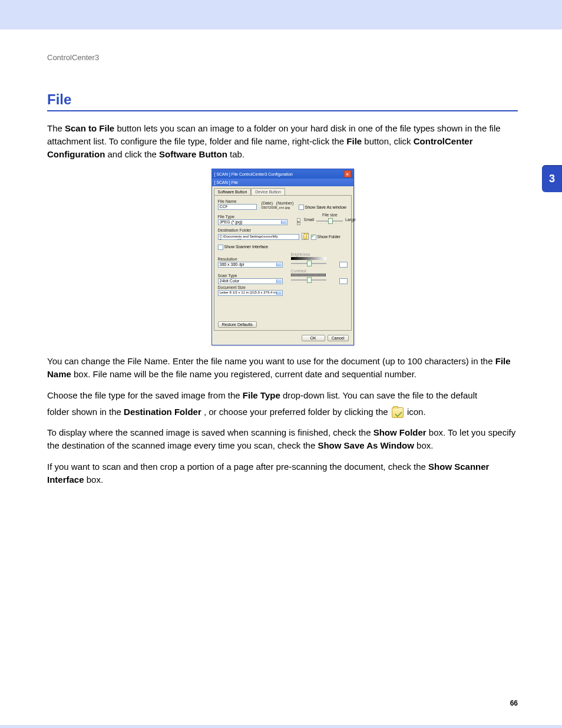 The height and width of the screenshot is (728, 562). I want to click on contrast-value, so click(343, 281).